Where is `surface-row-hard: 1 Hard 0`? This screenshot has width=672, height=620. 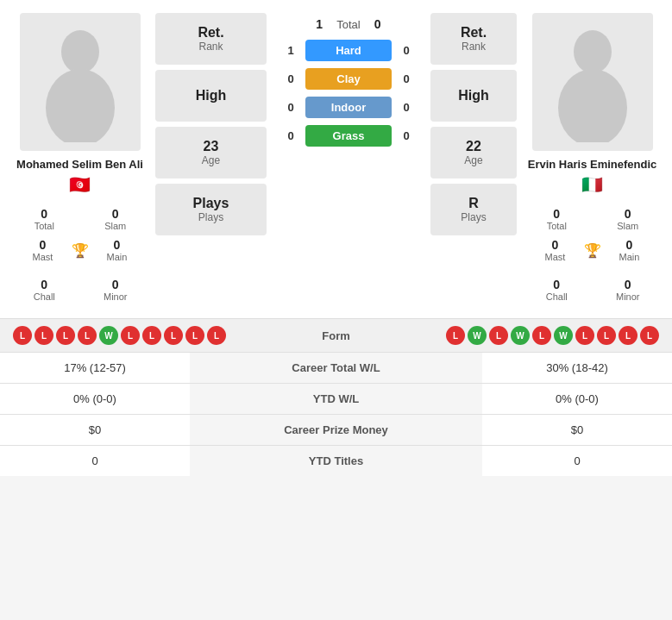 surface-row-hard: 1 Hard 0 is located at coordinates (349, 50).